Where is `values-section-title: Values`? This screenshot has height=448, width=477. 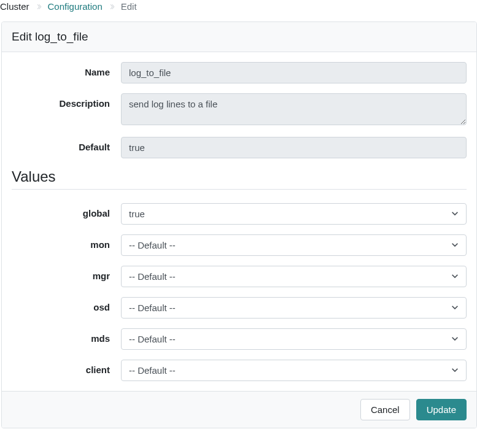 values-section-title: Values is located at coordinates (239, 179).